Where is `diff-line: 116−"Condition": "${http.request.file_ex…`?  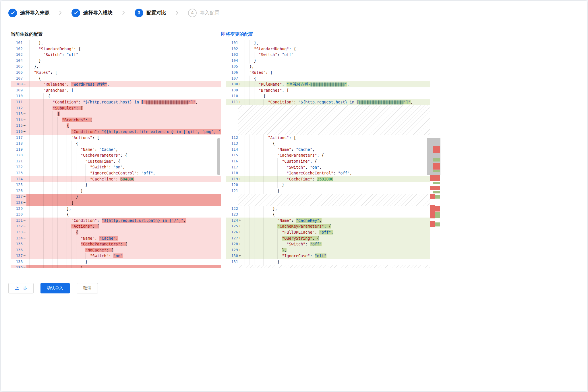
diff-line: 116−"Condition": "${http.request.file_ex… is located at coordinates (116, 132).